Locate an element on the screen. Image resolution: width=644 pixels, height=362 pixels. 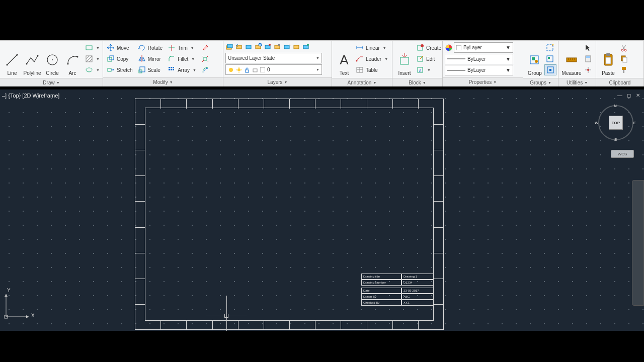
annotation-text-button: A Text is located at coordinates (344, 59).